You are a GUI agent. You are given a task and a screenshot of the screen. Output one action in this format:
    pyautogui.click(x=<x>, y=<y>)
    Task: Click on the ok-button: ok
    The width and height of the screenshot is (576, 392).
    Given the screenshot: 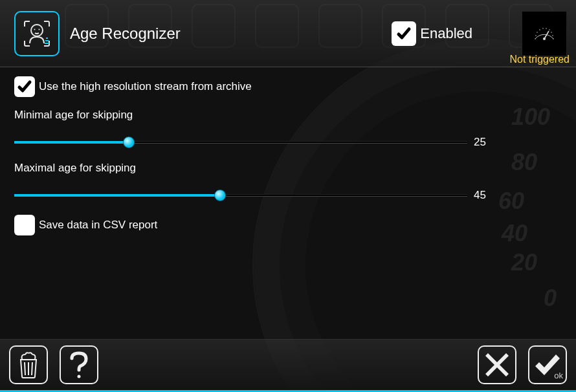 What is the action you would take?
    pyautogui.click(x=548, y=365)
    